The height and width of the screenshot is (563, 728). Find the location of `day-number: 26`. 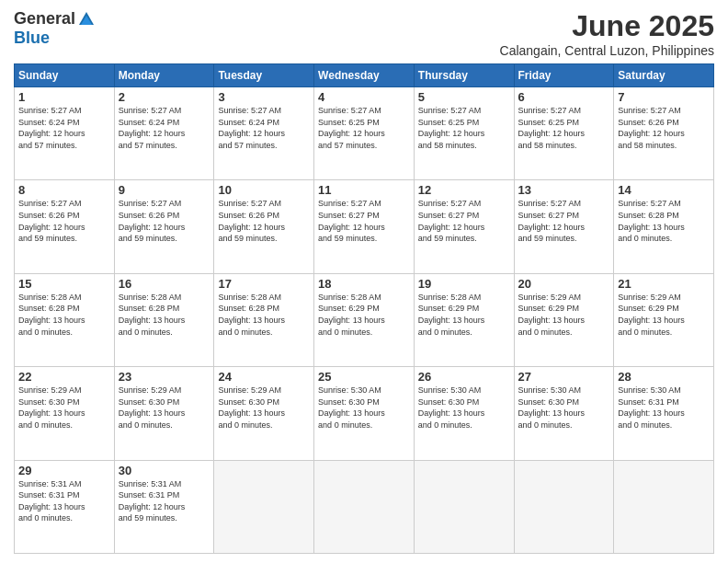

day-number: 26 is located at coordinates (464, 377).